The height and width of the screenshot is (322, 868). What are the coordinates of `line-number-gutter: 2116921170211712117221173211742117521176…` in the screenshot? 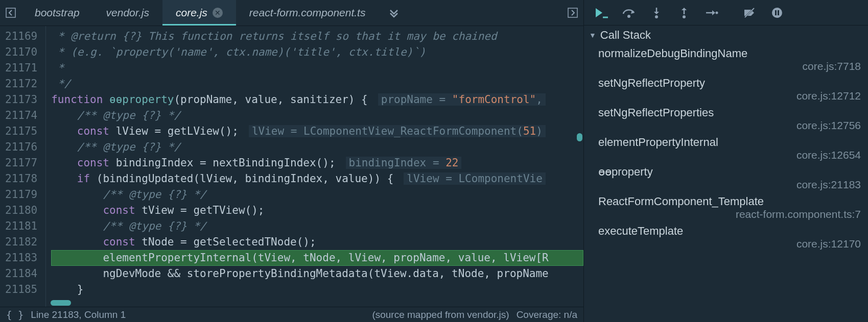 It's located at (23, 166).